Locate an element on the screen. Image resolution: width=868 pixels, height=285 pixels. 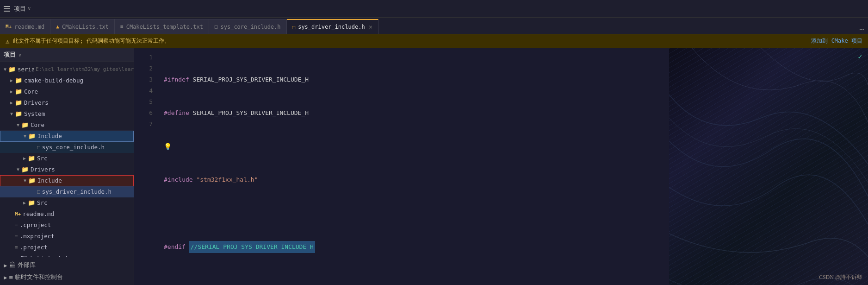
tree-item-drivers-l2: ▼ 📁 Drivers is located at coordinates (67, 170).